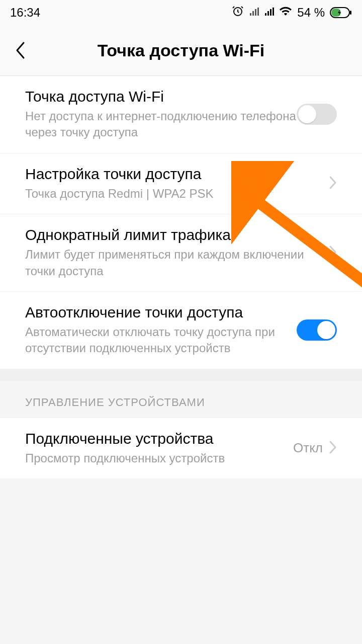 The height and width of the screenshot is (644, 362). What do you see at coordinates (177, 235) in the screenshot?
I see `traffic-limit-title: Однократный лимит трафика` at bounding box center [177, 235].